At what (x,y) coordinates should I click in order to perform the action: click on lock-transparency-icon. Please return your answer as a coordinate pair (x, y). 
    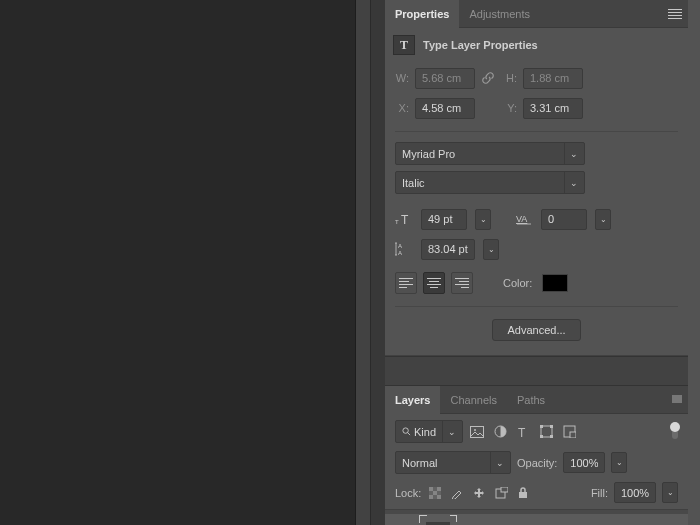
    Looking at the image, I should click on (435, 493).